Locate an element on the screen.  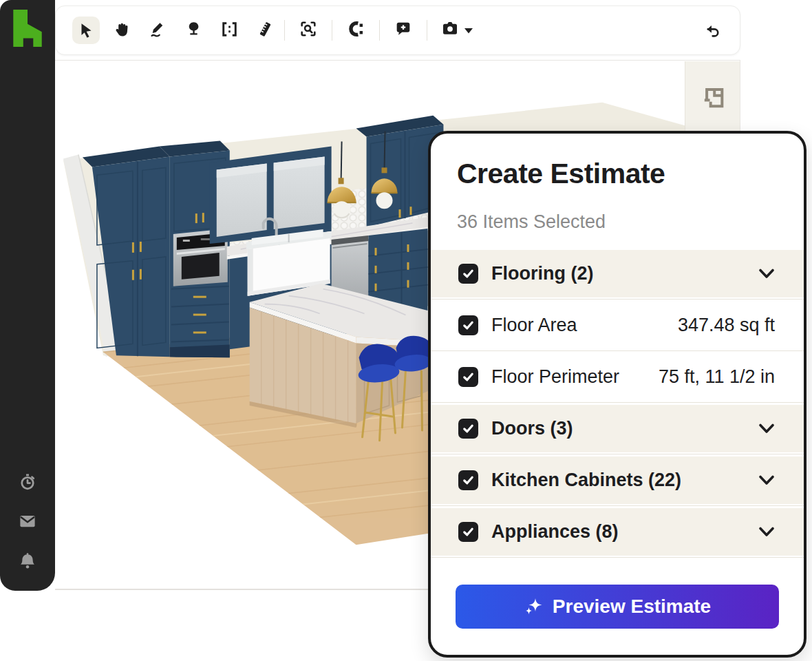
row-value: 347.48 sq ft is located at coordinates (727, 325).